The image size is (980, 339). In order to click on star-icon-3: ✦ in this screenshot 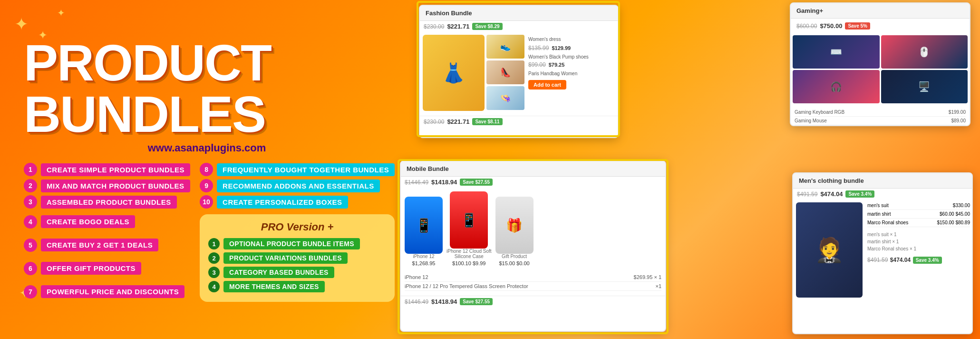, I will do `click(61, 13)`.